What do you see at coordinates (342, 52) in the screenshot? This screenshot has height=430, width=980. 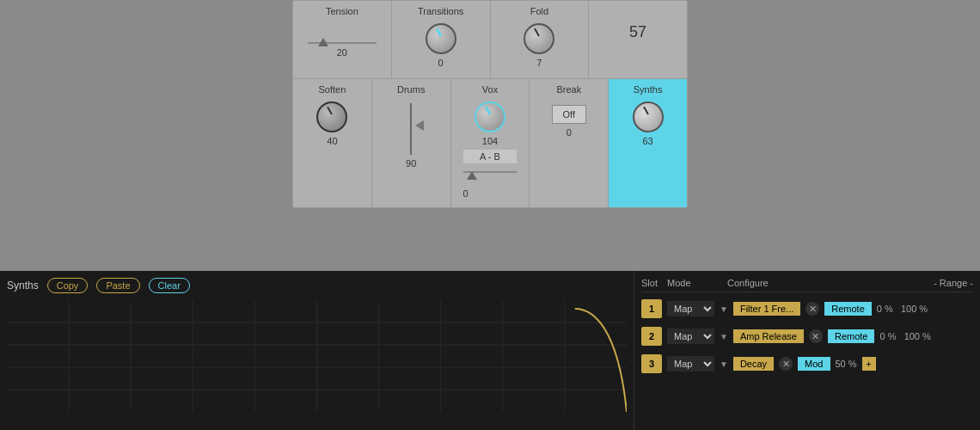 I see `tension-value: 20` at bounding box center [342, 52].